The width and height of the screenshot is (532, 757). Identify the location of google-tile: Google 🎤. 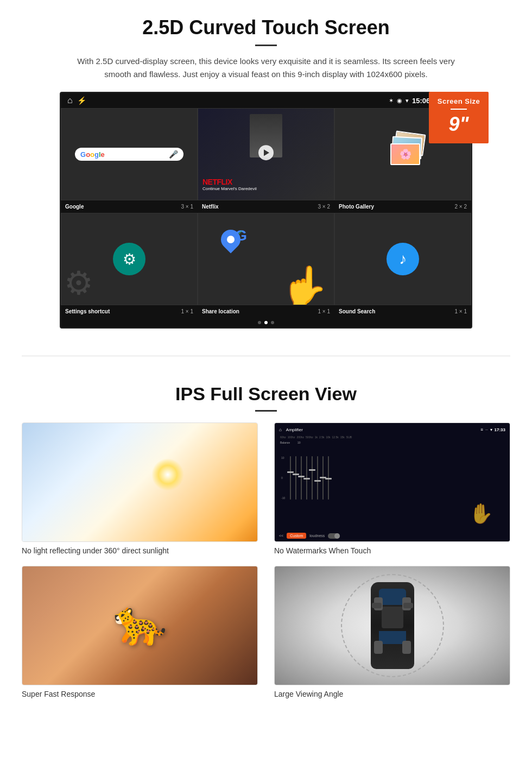
(129, 154).